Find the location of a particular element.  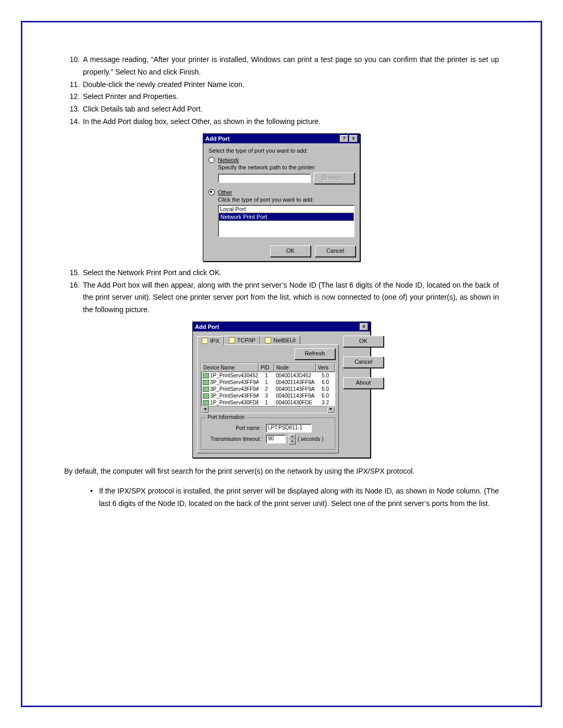

step-12: 12. Select Printer and Properties. is located at coordinates (282, 97).